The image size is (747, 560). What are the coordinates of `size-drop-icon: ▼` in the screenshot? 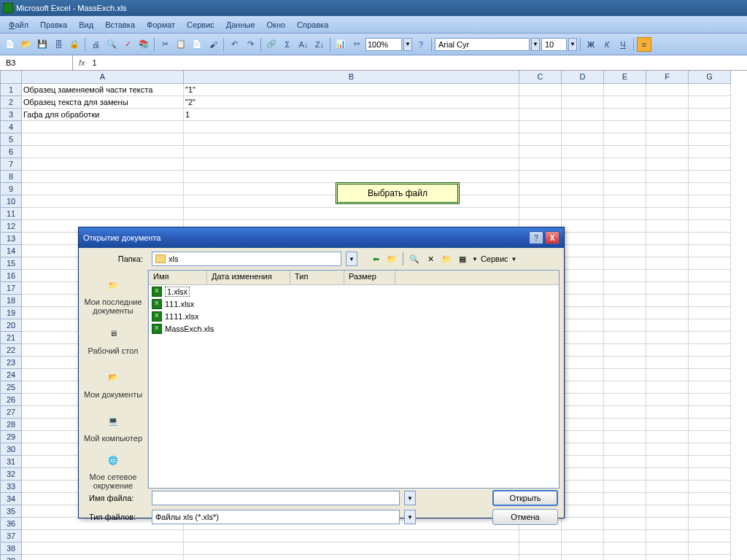 It's located at (573, 44).